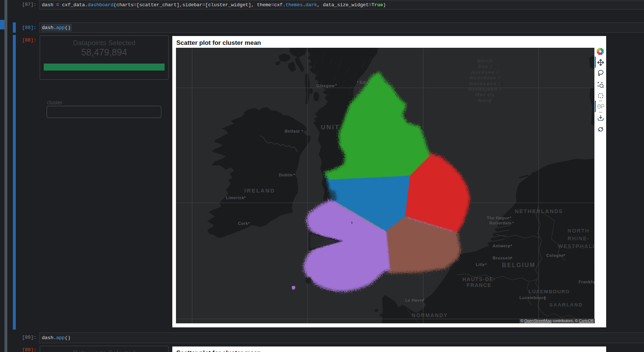 The width and height of the screenshot is (644, 352). I want to click on svg-text: Frankfu, so click(586, 282).